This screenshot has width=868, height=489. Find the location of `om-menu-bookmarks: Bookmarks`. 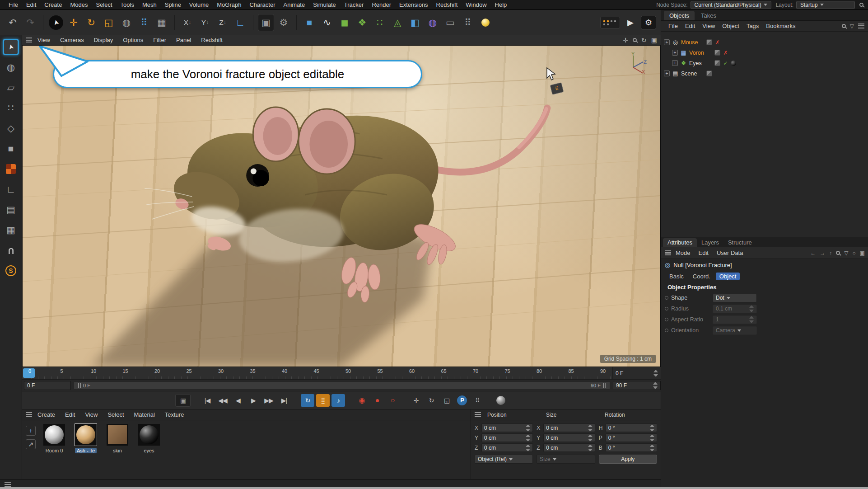

om-menu-bookmarks: Bookmarks is located at coordinates (780, 26).